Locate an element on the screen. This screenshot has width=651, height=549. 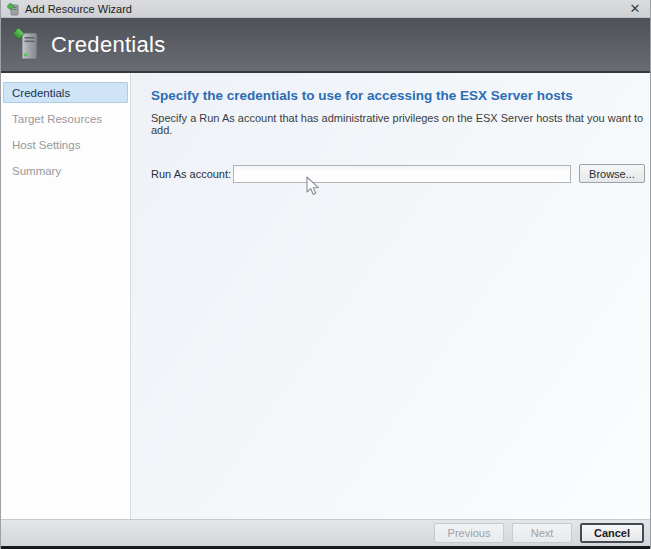
run-as-account-input is located at coordinates (402, 174).